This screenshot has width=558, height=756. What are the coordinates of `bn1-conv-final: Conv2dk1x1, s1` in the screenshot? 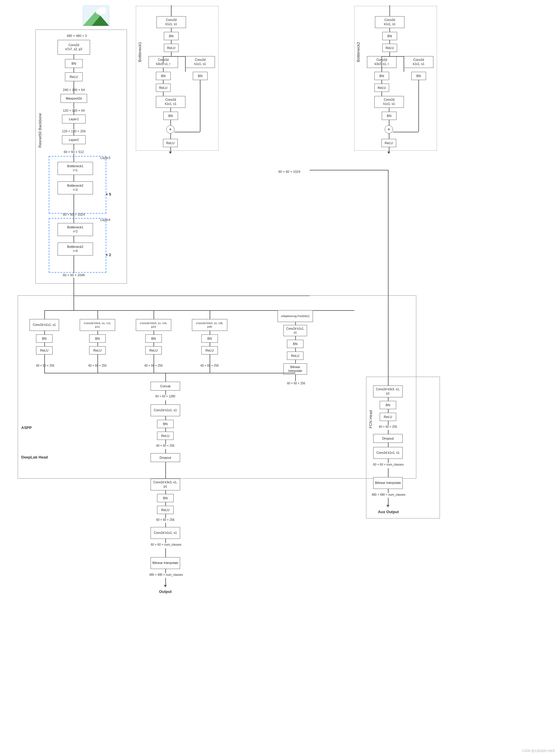 It's located at (171, 102).